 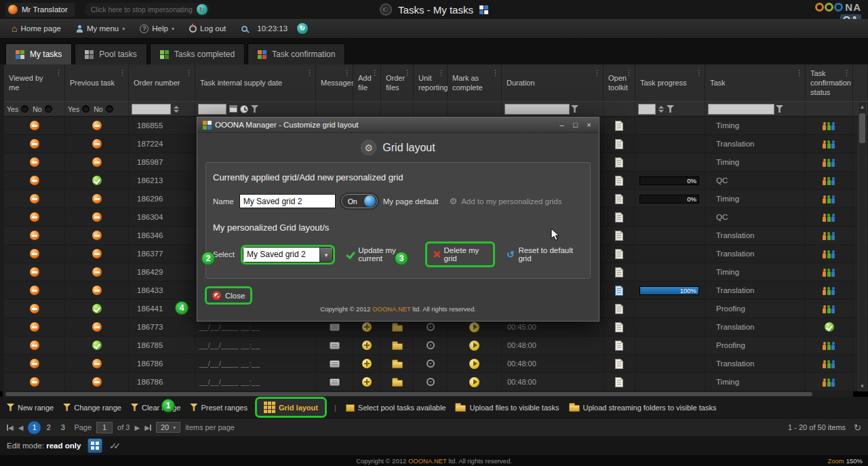 What do you see at coordinates (212, 109) in the screenshot?
I see `date-filter-input` at bounding box center [212, 109].